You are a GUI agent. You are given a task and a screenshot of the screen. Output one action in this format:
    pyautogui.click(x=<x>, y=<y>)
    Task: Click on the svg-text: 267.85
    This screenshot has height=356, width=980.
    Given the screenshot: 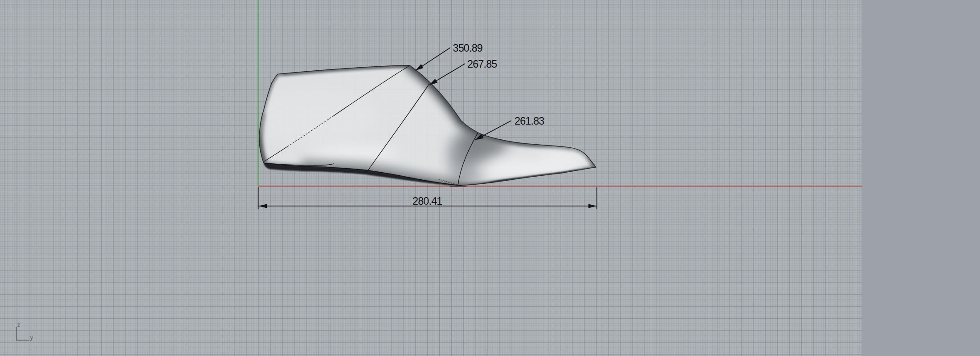 What is the action you would take?
    pyautogui.click(x=482, y=64)
    